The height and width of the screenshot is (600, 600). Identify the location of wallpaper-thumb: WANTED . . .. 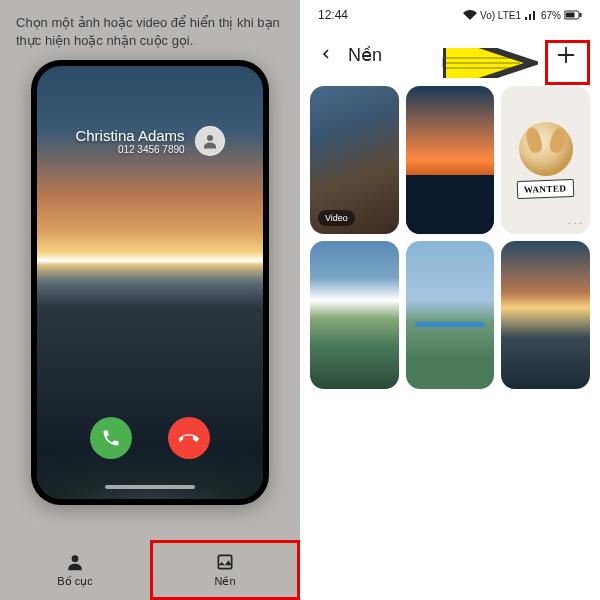
(546, 160).